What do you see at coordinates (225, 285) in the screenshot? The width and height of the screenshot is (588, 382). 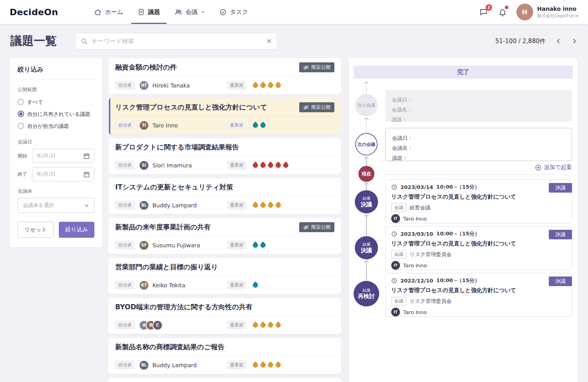 I see `agenda-card-meta: 担当者 KT Keiko Tokita 重要度` at bounding box center [225, 285].